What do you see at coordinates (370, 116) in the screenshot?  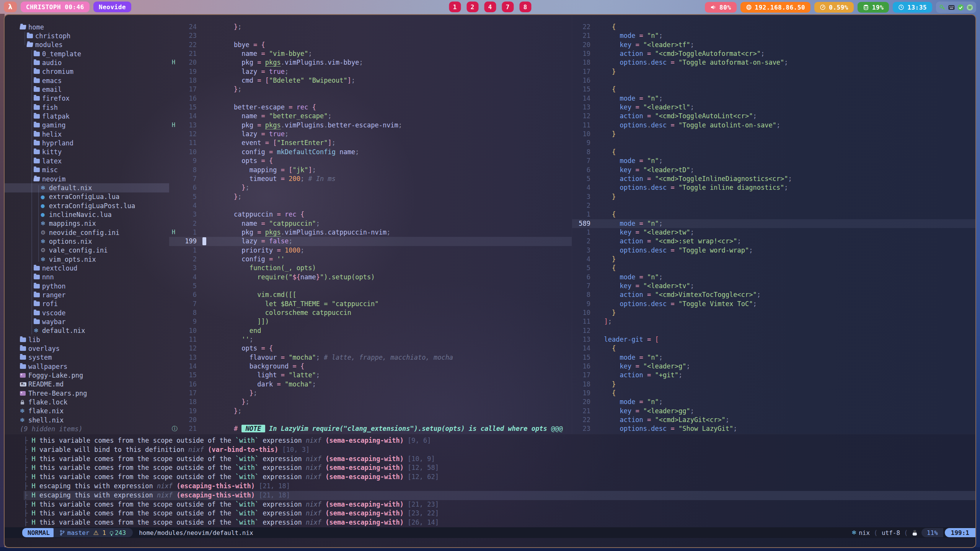 I see `code-line: 14 name = "better_escape";` at bounding box center [370, 116].